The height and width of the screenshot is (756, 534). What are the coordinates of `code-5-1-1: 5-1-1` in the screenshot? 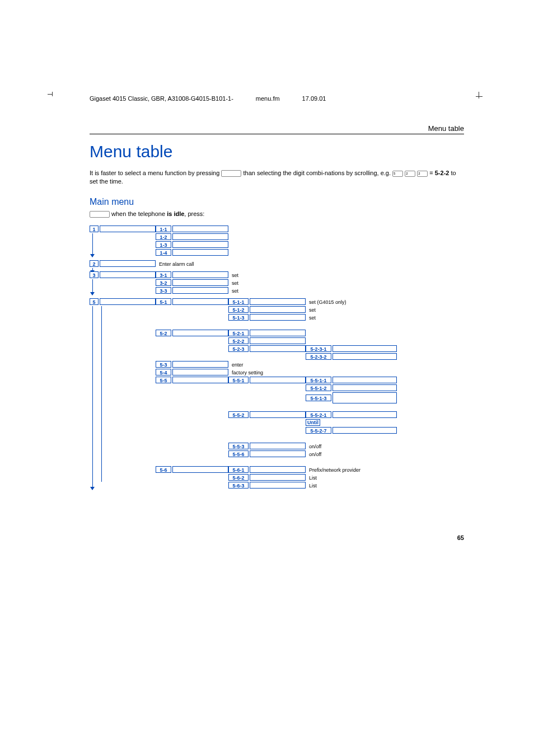 It's located at (238, 302).